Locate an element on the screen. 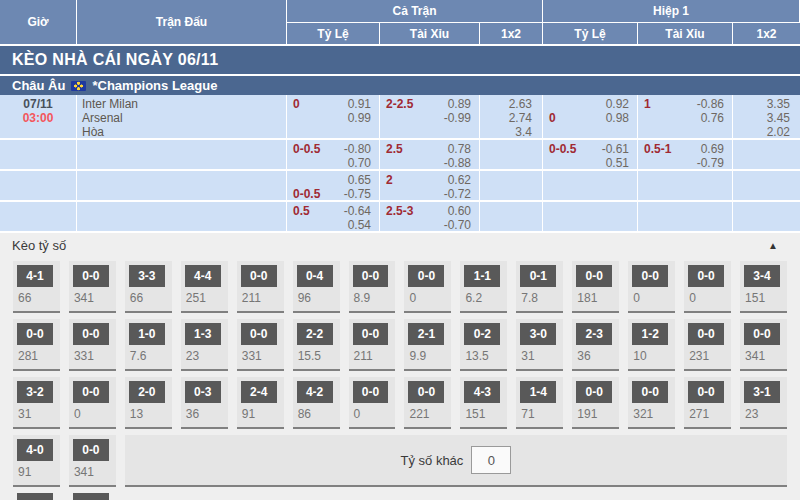  odds-cell-ft-1x2: 2.632.743.4 is located at coordinates (512, 116).